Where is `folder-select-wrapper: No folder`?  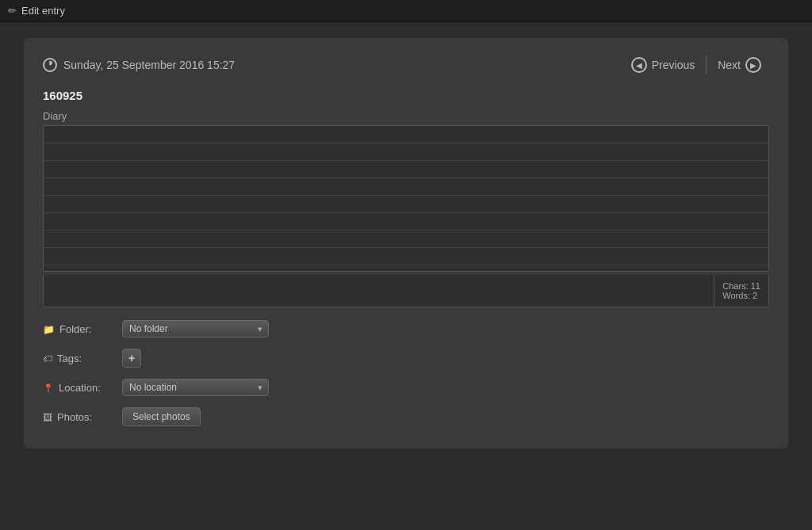 folder-select-wrapper: No folder is located at coordinates (195, 329).